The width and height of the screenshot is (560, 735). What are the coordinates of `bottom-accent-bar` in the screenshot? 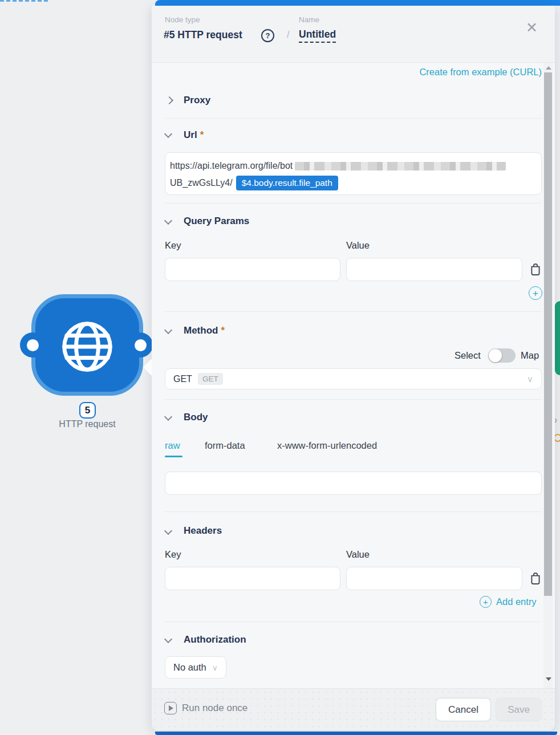 It's located at (356, 733).